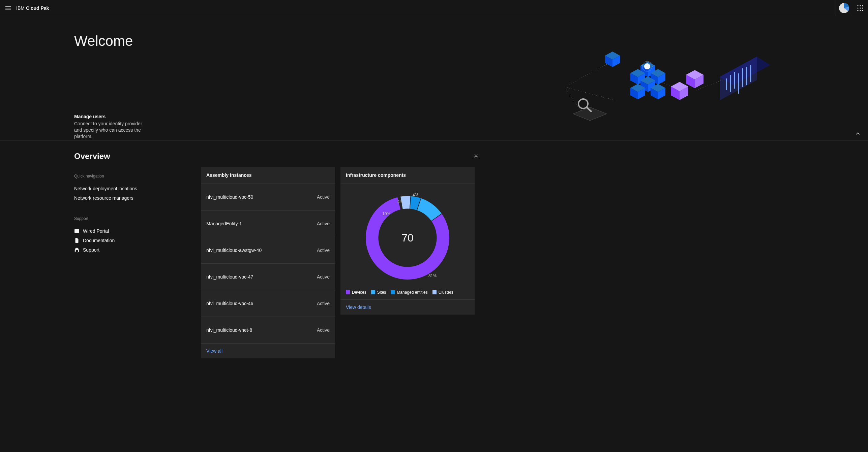 Image resolution: width=868 pixels, height=452 pixels. What do you see at coordinates (135, 231) in the screenshot?
I see `support-link-wired-portal: Wired Portal` at bounding box center [135, 231].